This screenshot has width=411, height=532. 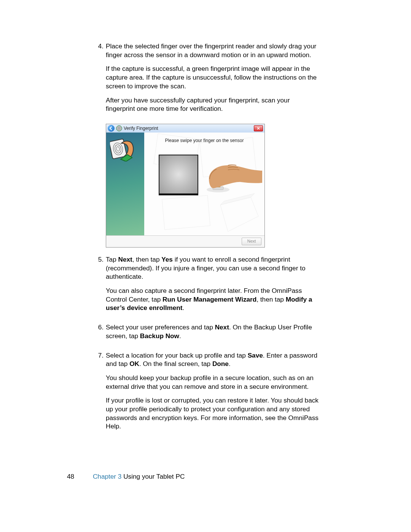 What do you see at coordinates (204, 184) in the screenshot?
I see `dialog-main: Please swipe your finger on the sensor` at bounding box center [204, 184].